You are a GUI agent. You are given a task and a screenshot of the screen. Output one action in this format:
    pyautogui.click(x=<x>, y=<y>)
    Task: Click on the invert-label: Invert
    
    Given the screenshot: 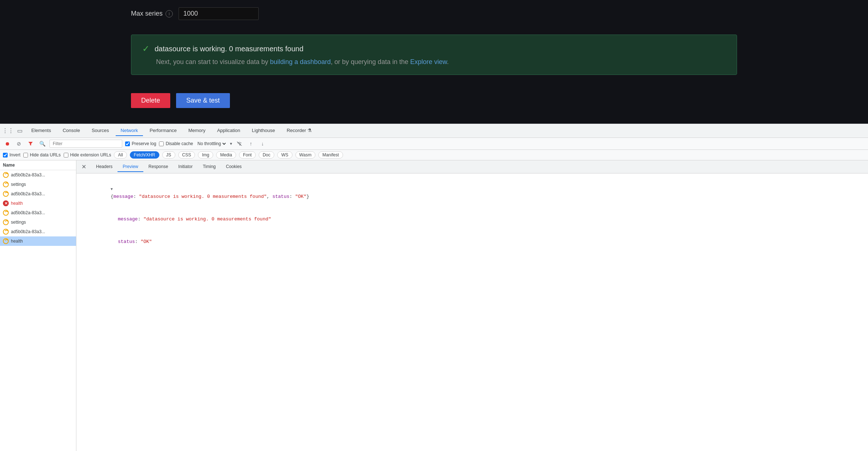 What is the action you would take?
    pyautogui.click(x=12, y=155)
    